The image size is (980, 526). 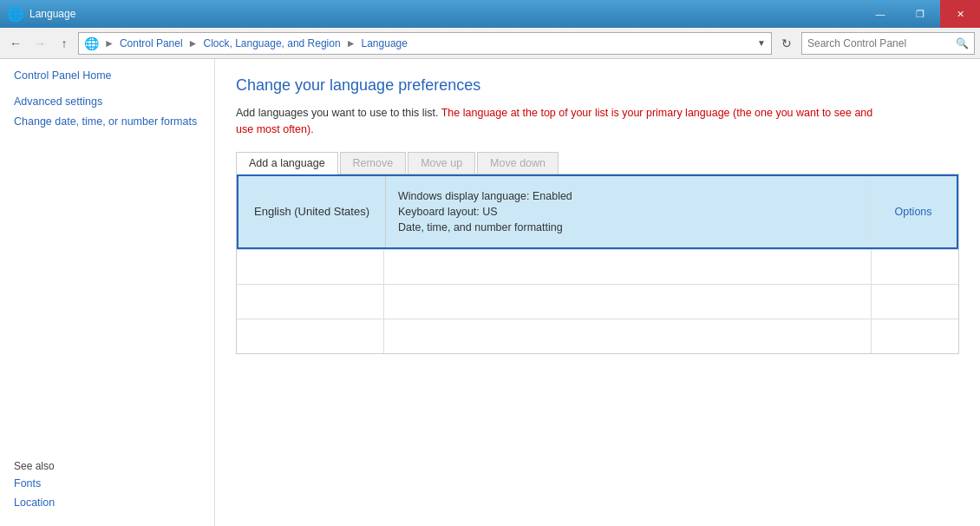 What do you see at coordinates (373, 163) in the screenshot?
I see `remove-button: Remove` at bounding box center [373, 163].